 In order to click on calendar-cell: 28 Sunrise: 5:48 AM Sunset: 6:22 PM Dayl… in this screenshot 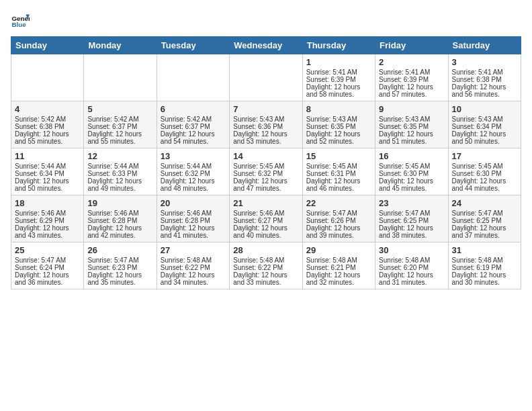, I will do `click(266, 266)`.